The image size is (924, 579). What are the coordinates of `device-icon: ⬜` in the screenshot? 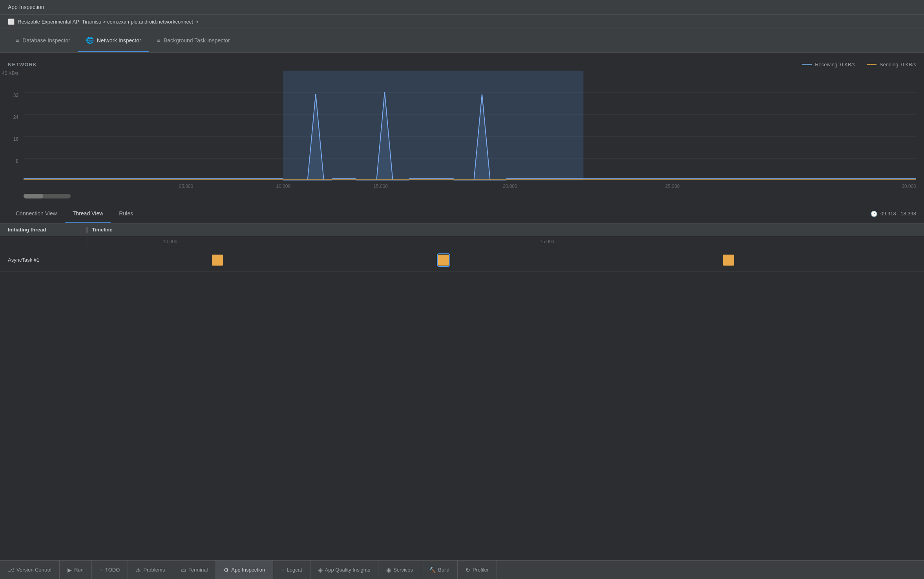 It's located at (11, 22).